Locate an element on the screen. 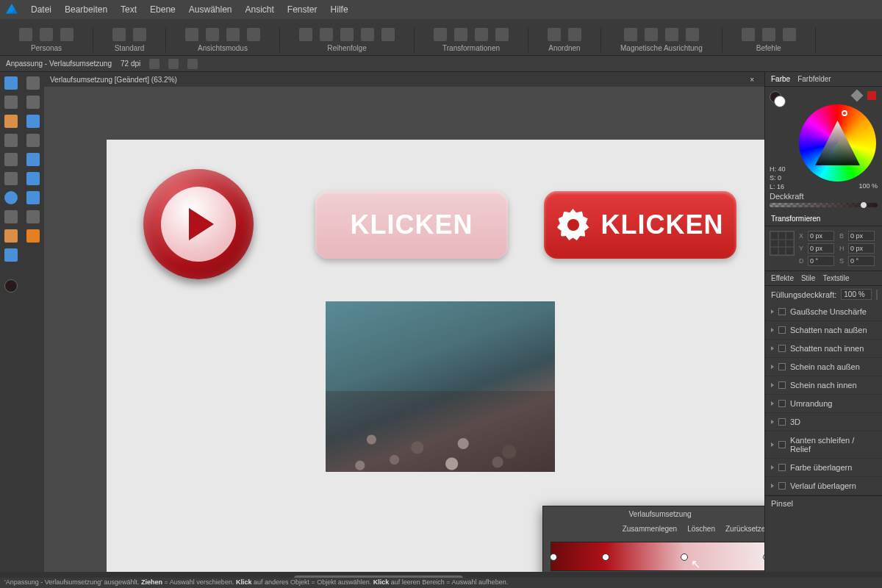 The width and height of the screenshot is (882, 588). reset-link: Zurücksetzen is located at coordinates (745, 529).